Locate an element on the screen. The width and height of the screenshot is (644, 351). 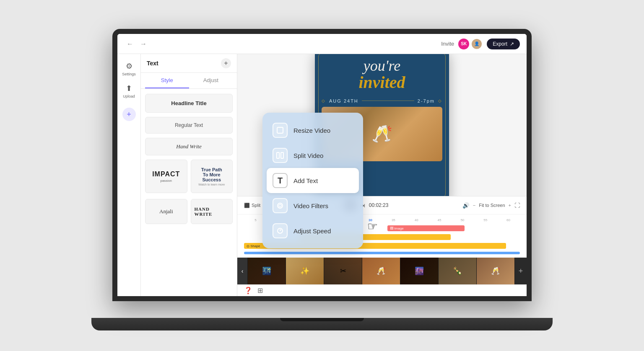
text-panel: Text + Style Adjust Headline Title Regul… is located at coordinates (189, 175).